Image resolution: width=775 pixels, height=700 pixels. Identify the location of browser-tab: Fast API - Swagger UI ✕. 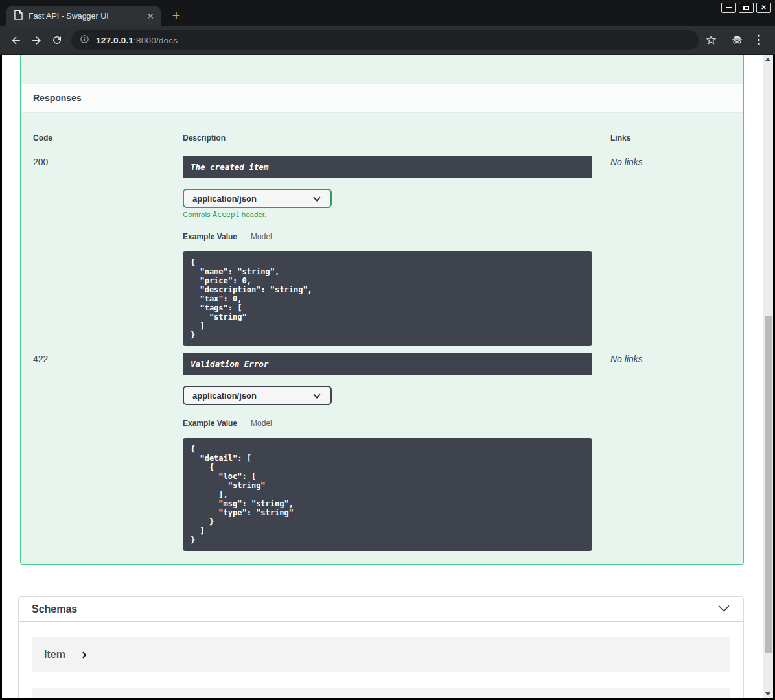
(84, 16).